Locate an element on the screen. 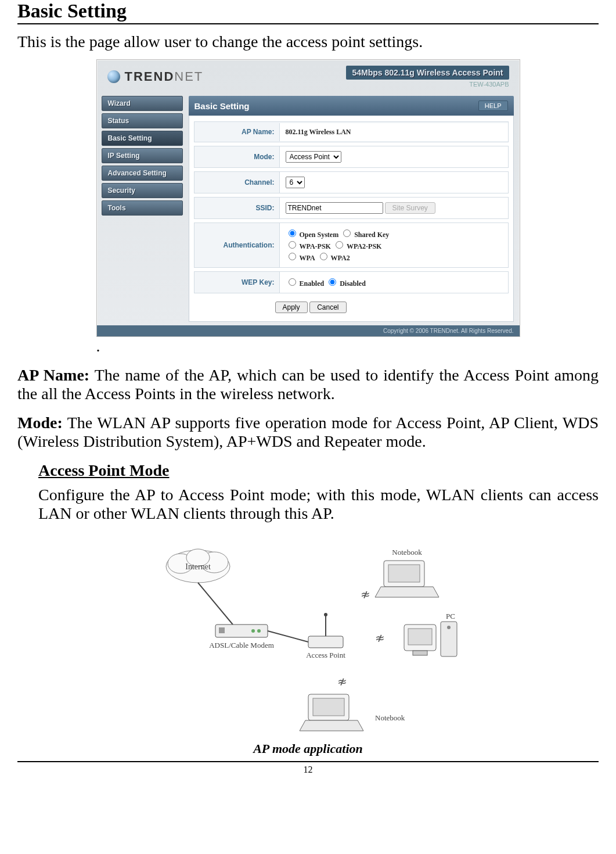  sidebar-item-ip-setting: IP Setting is located at coordinates (142, 156).